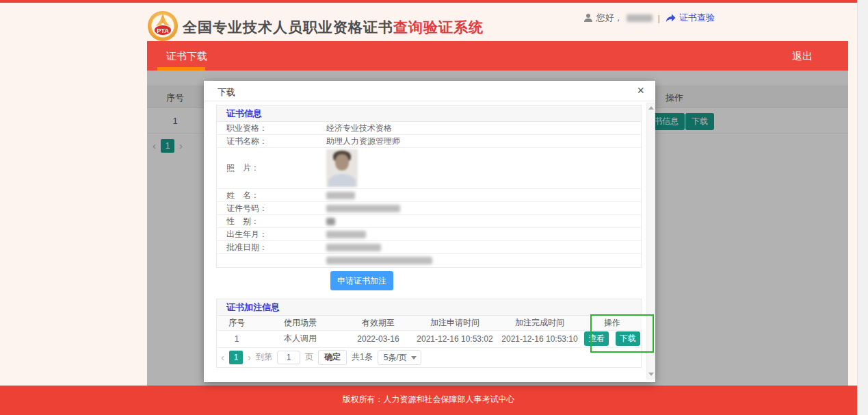 The height and width of the screenshot is (415, 868). Describe the element at coordinates (236, 357) in the screenshot. I see `anno-current-page-button: 1` at that location.